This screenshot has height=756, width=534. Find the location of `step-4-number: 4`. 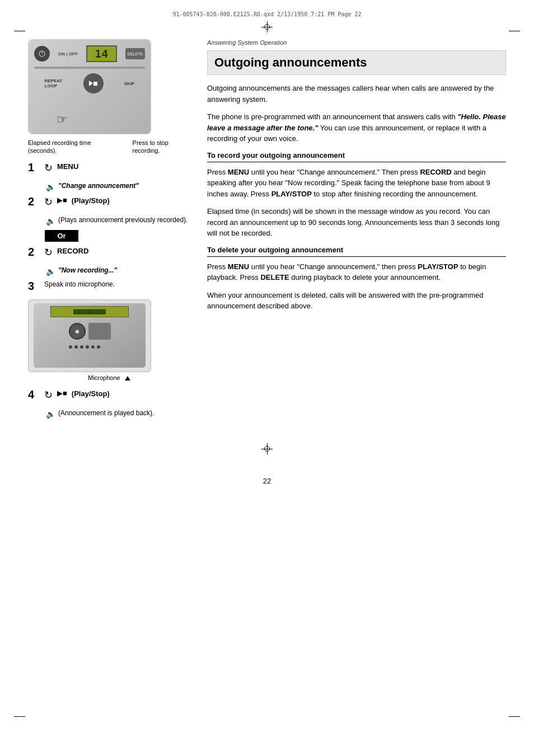

step-4-number: 4 is located at coordinates (34, 395).